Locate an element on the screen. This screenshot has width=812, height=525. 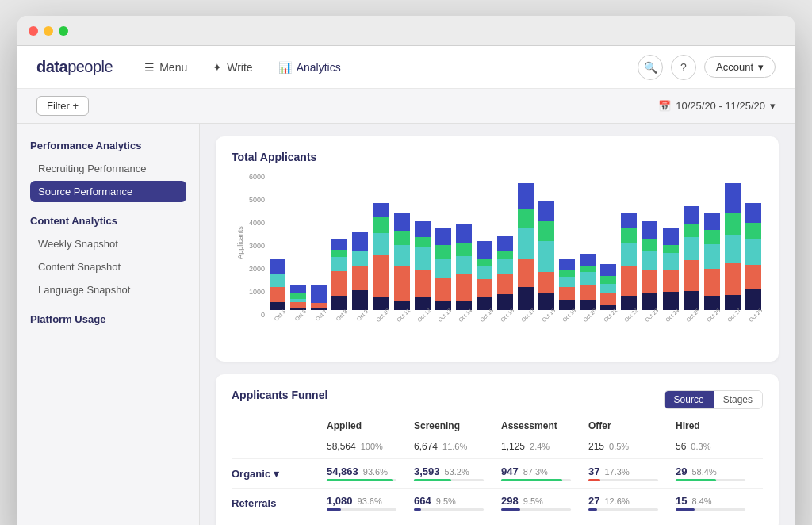
menu-label: Menu is located at coordinates (173, 67).